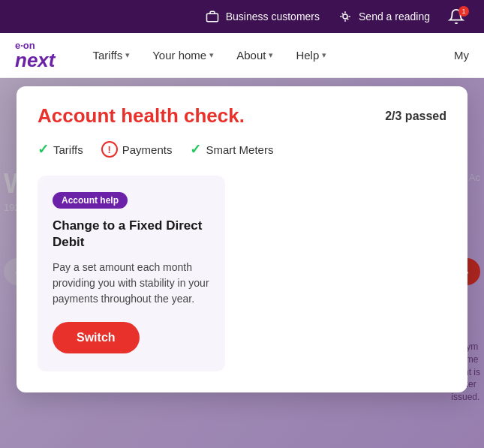 The image size is (484, 448). I want to click on nav-tariffs: Tariffs ▾, so click(111, 56).